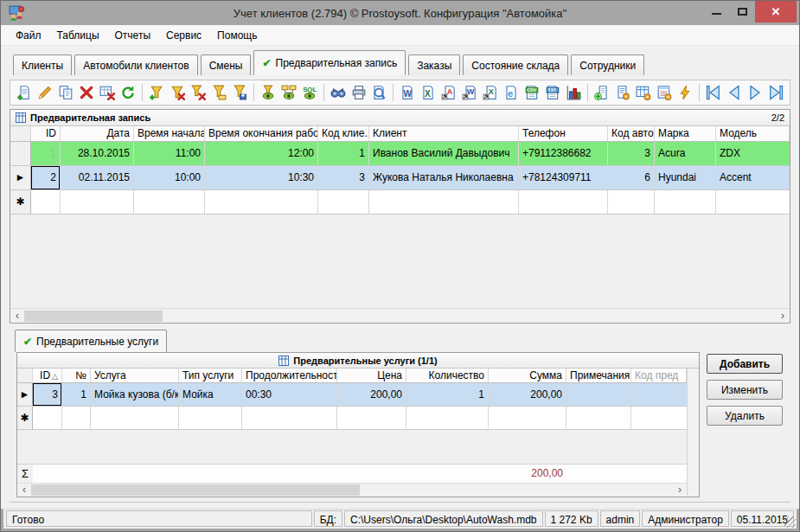  Describe the element at coordinates (778, 118) in the screenshot. I see `record-counter: 2/2` at that location.